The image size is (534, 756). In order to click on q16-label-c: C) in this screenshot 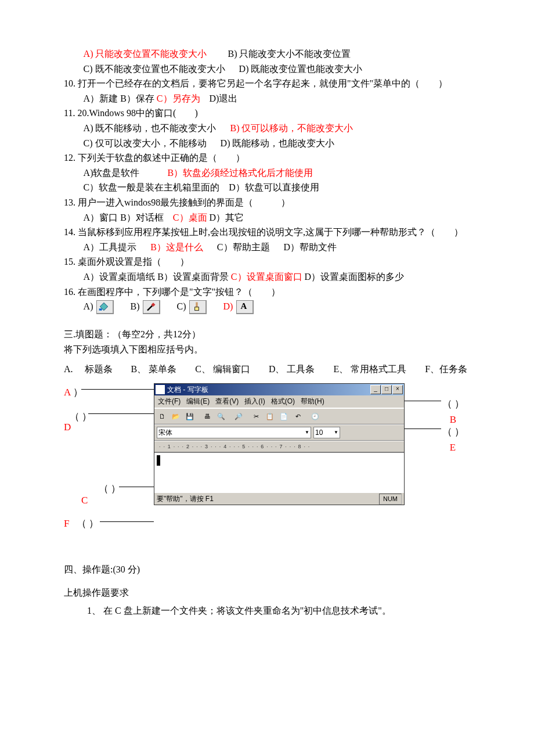, I will do `click(181, 307)`.